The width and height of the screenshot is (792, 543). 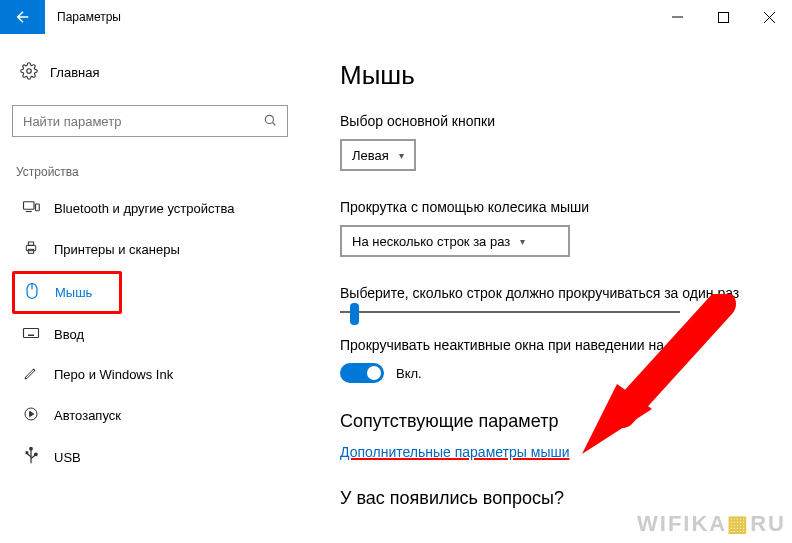 What do you see at coordinates (31, 416) in the screenshot?
I see `autoplay-icon` at bounding box center [31, 416].